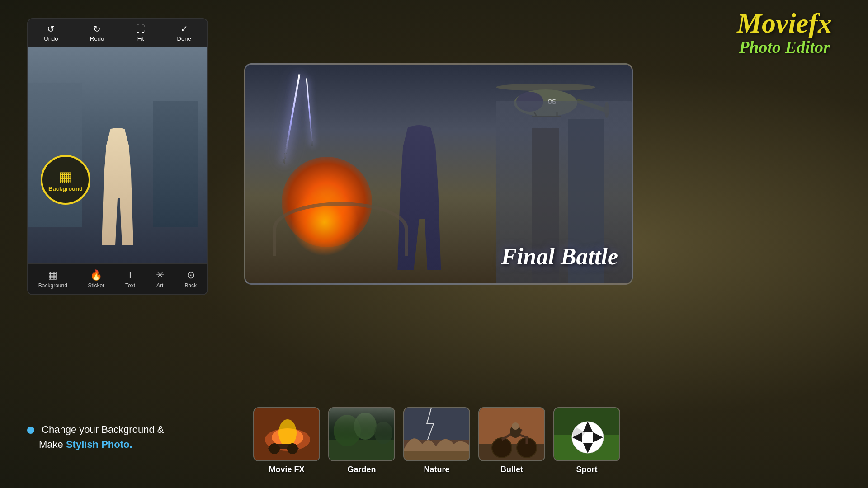 The image size is (868, 488). Describe the element at coordinates (118, 155) in the screenshot. I see `phone-image-area` at that location.